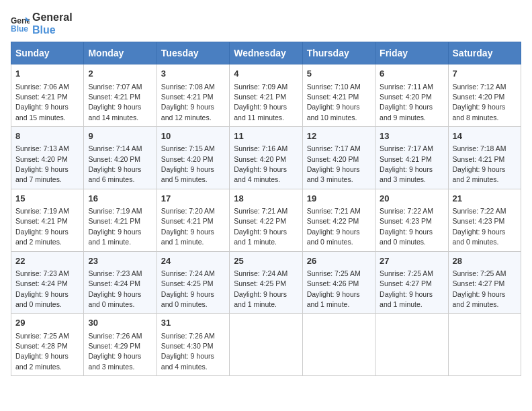  Describe the element at coordinates (48, 95) in the screenshot. I see `calendar-cell: 1 Sunrise: 7:06 AM Sunset: 4:21 PM Dayli…` at that location.